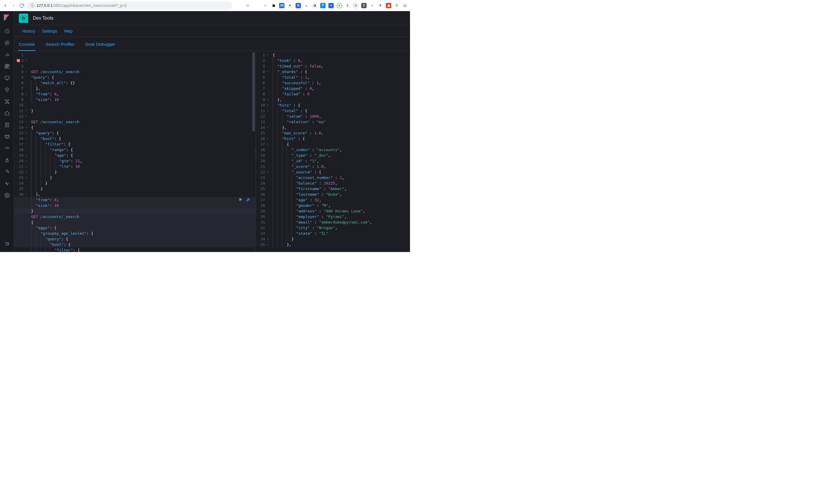 Image resolution: width=820 pixels, height=504 pixels. Describe the element at coordinates (380, 6) in the screenshot. I see `ext-icon: #` at that location.